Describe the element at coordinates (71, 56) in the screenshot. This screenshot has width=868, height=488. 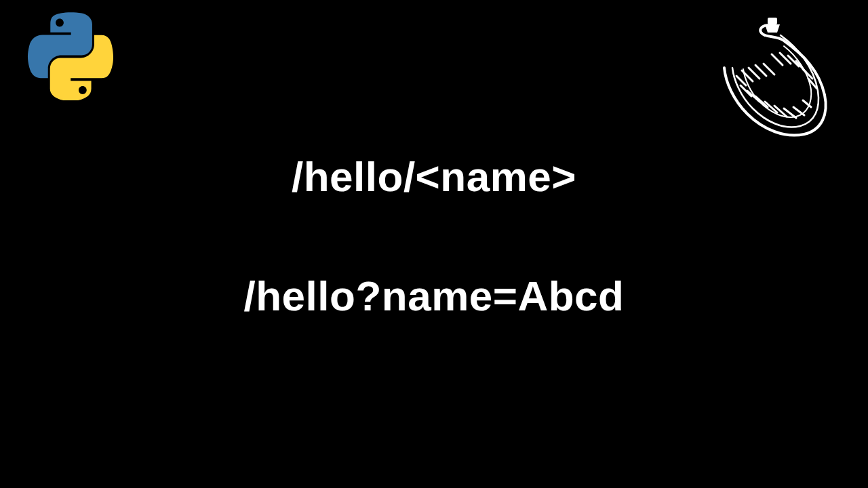
I see `python-logo-icon` at that location.